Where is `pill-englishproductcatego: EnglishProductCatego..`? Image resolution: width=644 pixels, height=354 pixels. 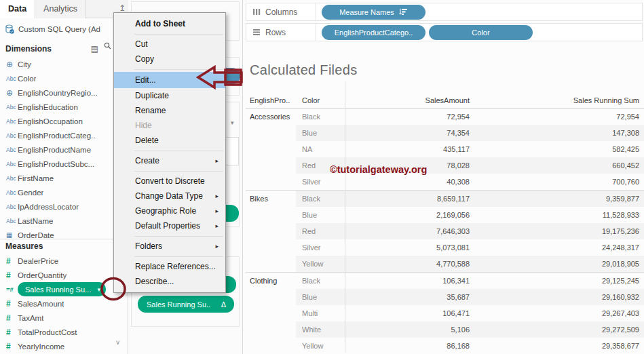 pill-englishproductcatego: EnglishProductCatego.. is located at coordinates (373, 33).